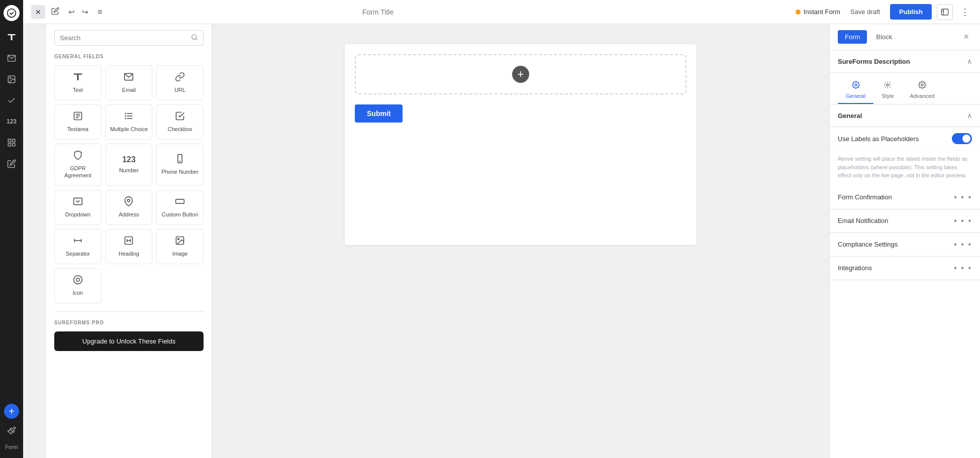  I want to click on text-field-icon, so click(78, 77).